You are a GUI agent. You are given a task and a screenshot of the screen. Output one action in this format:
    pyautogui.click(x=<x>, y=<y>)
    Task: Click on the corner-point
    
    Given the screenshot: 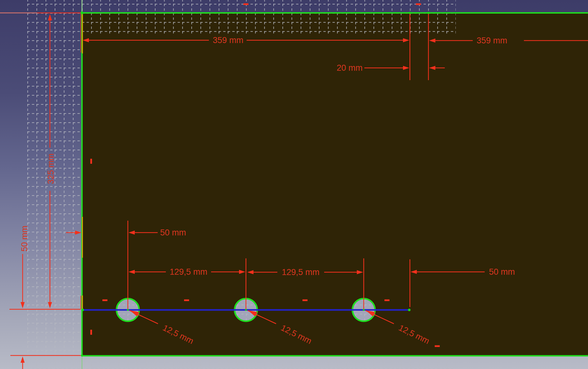 What is the action you would take?
    pyautogui.click(x=82, y=356)
    